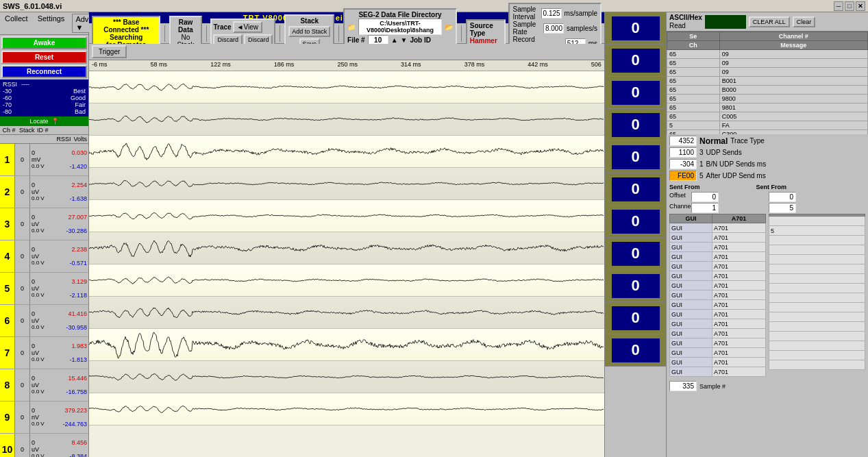  I want to click on maximize-button: □, so click(850, 6).